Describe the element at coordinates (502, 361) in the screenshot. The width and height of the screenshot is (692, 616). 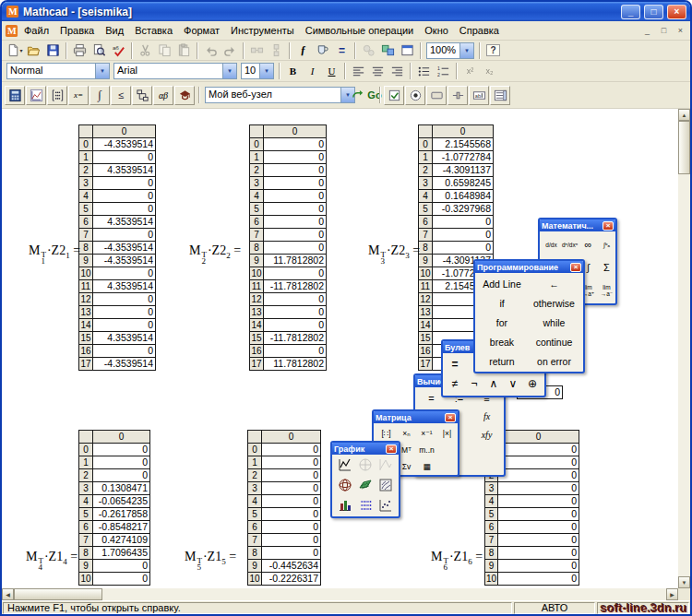
I see `programming-return-button: return` at that location.